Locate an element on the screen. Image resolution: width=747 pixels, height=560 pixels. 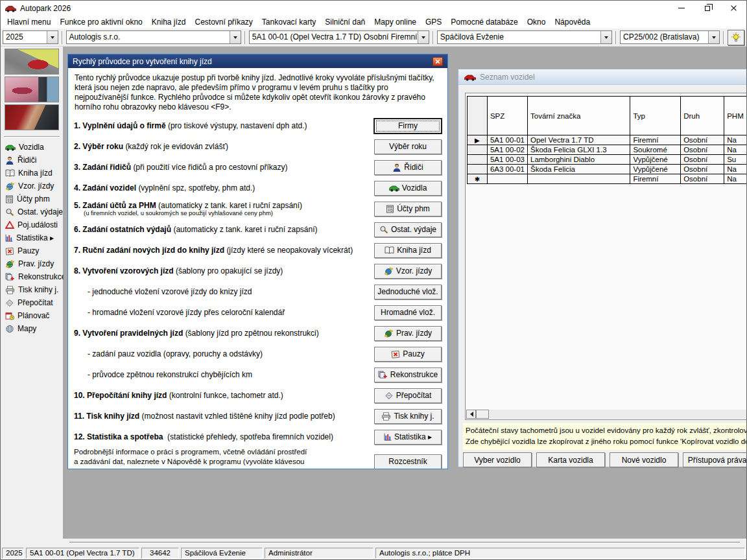
quick-guide-button is located at coordinates (736, 38).